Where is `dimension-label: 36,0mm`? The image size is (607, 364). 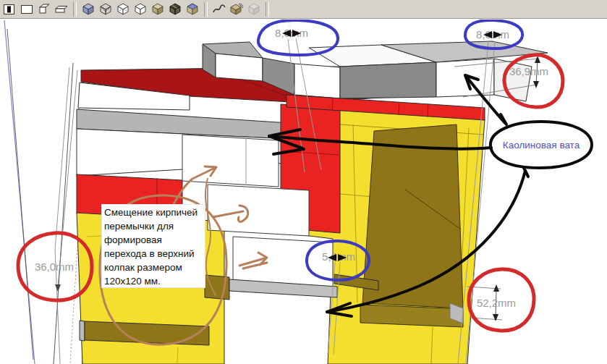
dimension-label: 36,0mm is located at coordinates (54, 266).